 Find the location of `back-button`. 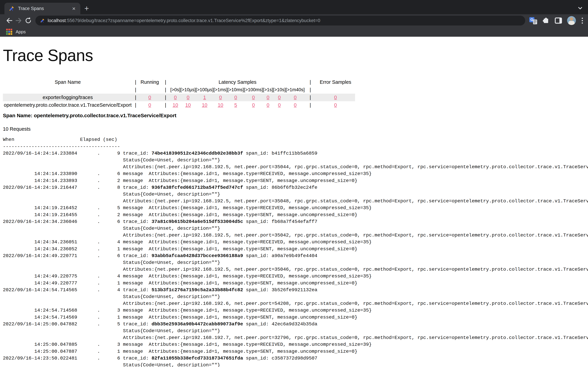

back-button is located at coordinates (9, 20).